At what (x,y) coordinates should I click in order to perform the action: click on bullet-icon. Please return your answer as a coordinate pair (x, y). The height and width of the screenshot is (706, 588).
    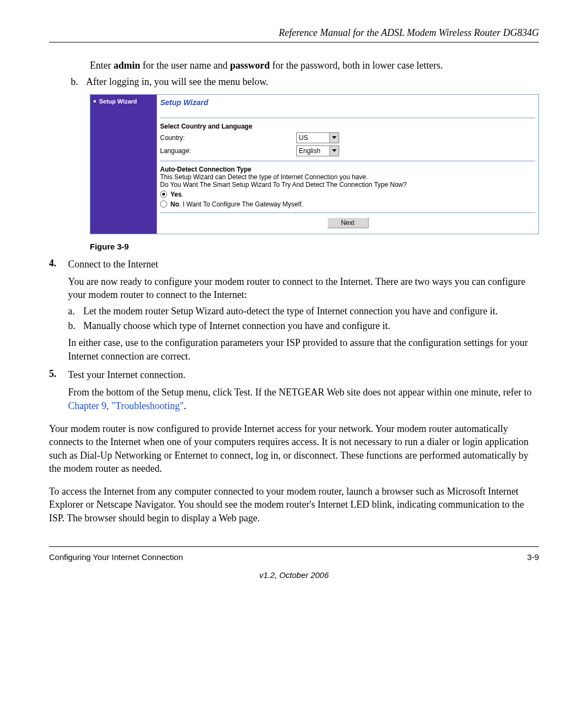
    Looking at the image, I should click on (95, 101).